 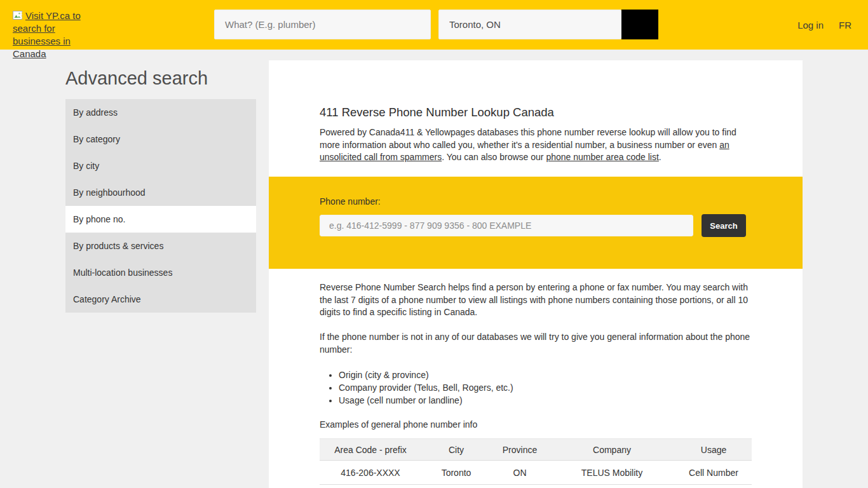 What do you see at coordinates (161, 299) in the screenshot?
I see `sidebar-item-category-archive: Category Archive` at bounding box center [161, 299].